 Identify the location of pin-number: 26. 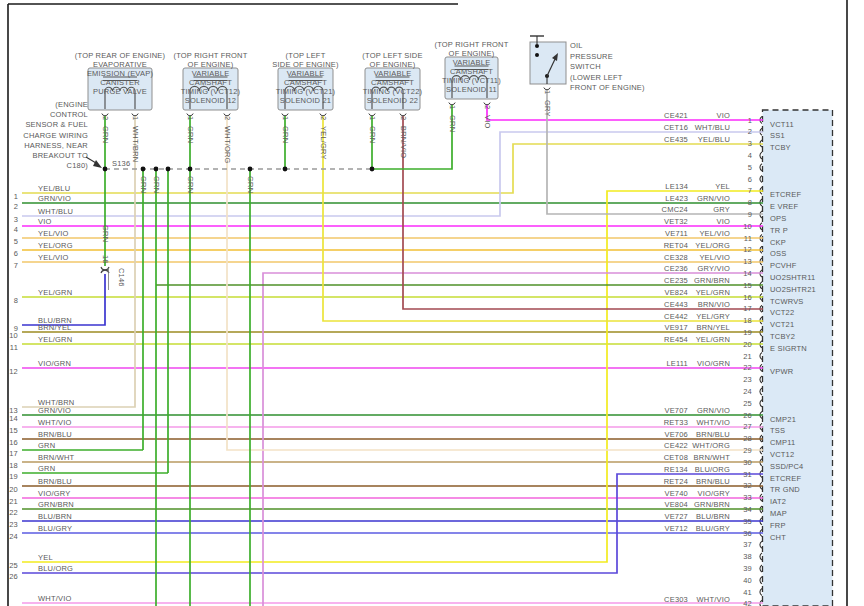
(748, 416).